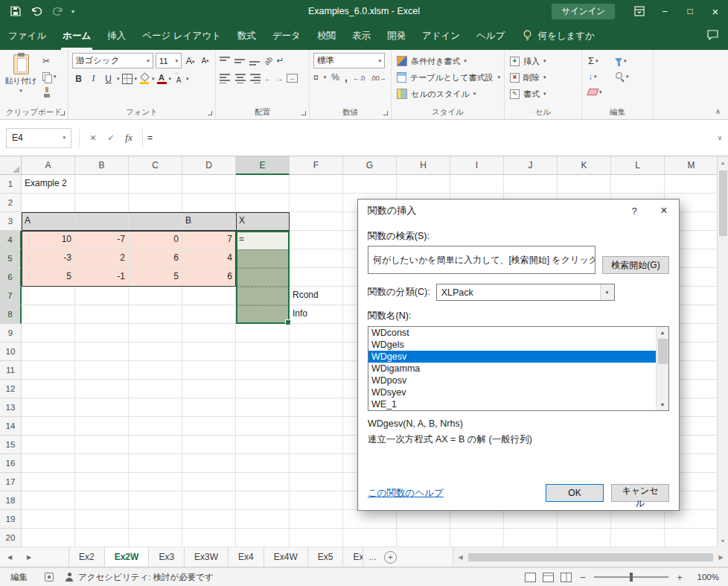 Image resolution: width=728 pixels, height=586 pixels. What do you see at coordinates (64, 138) in the screenshot?
I see `name-box-dropdown-icon` at bounding box center [64, 138].